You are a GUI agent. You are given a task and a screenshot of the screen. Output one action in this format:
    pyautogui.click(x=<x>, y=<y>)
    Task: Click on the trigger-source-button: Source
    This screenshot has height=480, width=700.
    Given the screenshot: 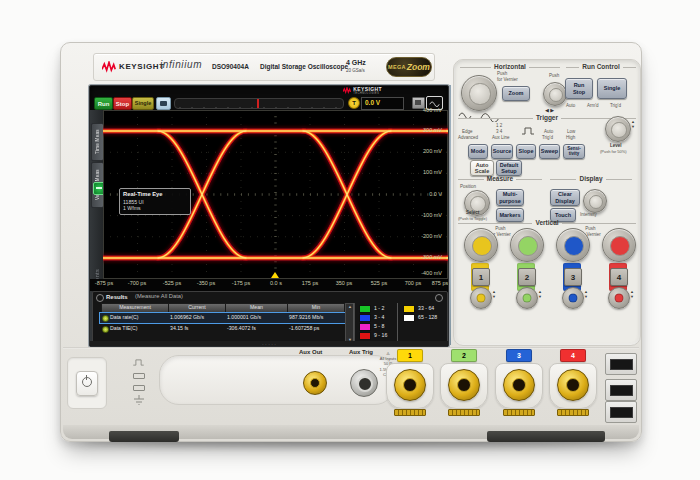 What is the action you would take?
    pyautogui.click(x=502, y=152)
    